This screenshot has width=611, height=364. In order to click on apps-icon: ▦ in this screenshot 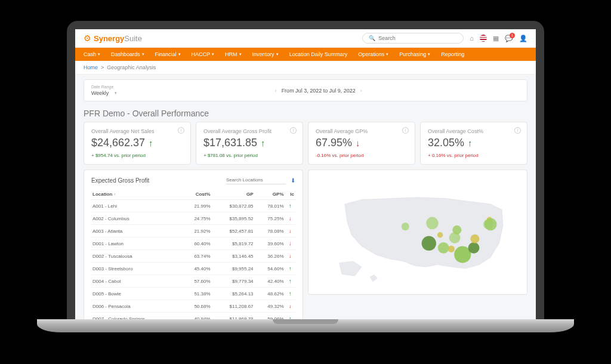, I will do `click(496, 38)`.